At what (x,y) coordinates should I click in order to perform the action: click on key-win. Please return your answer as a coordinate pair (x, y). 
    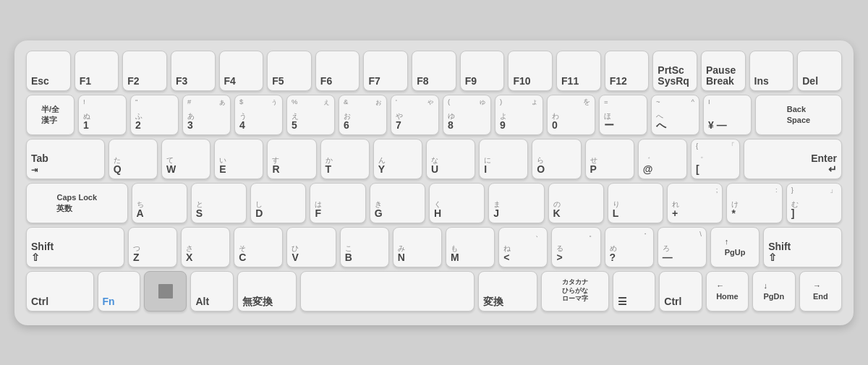
    Looking at the image, I should click on (165, 291).